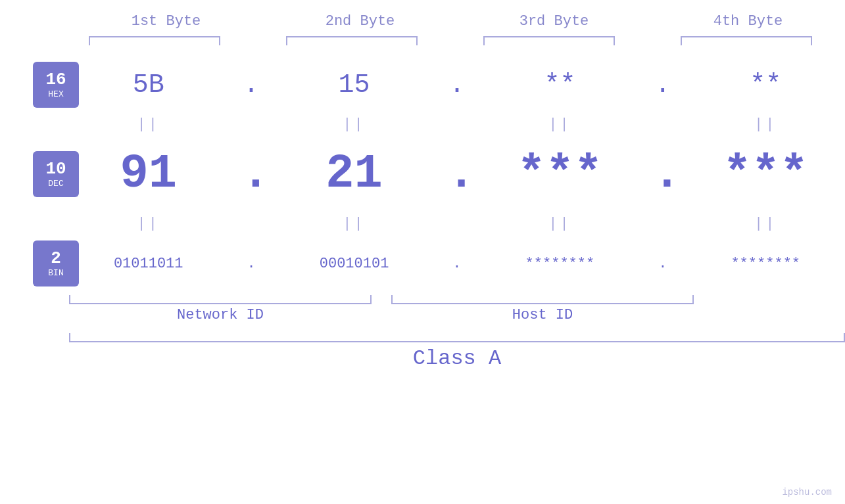 The image size is (845, 504). I want to click on eq8: ||, so click(765, 223).